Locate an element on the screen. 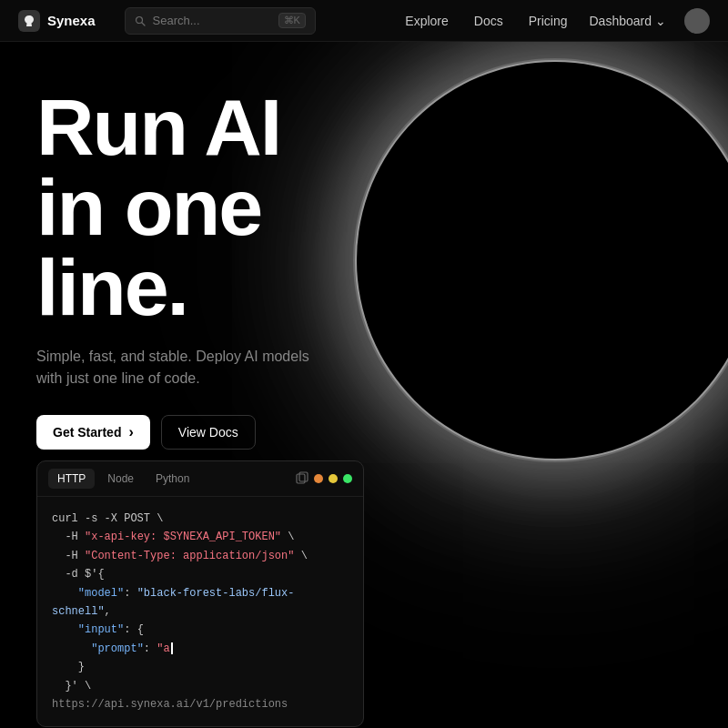 The image size is (728, 728). copy-icon is located at coordinates (302, 479).